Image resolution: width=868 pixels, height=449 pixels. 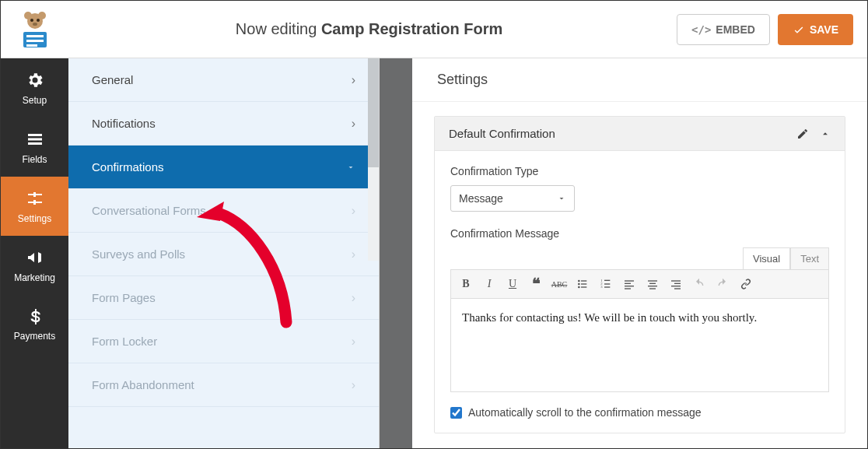 I want to click on chevron-up-icon, so click(x=825, y=134).